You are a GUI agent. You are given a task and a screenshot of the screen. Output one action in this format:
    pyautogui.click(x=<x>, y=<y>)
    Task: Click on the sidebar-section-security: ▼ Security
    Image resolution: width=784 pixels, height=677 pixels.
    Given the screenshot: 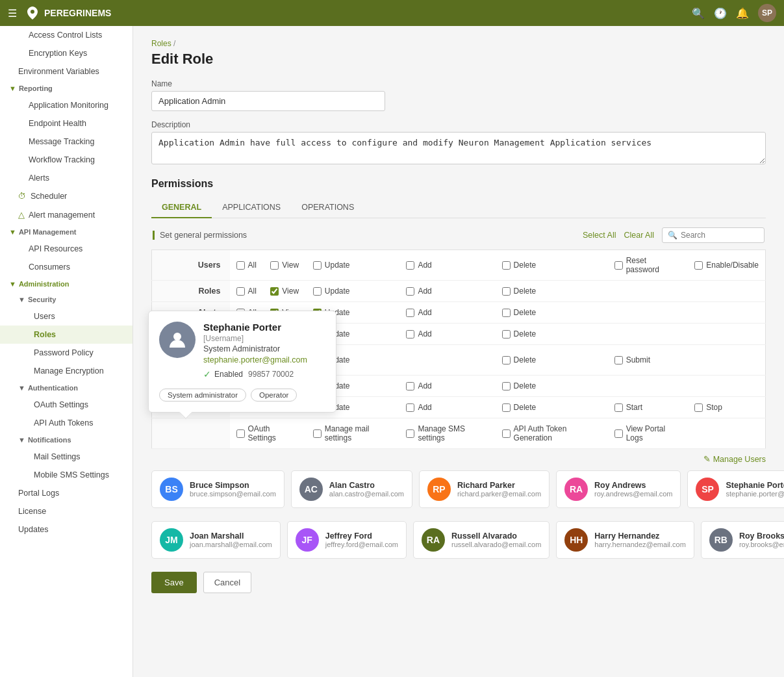 What is the action you would take?
    pyautogui.click(x=66, y=300)
    